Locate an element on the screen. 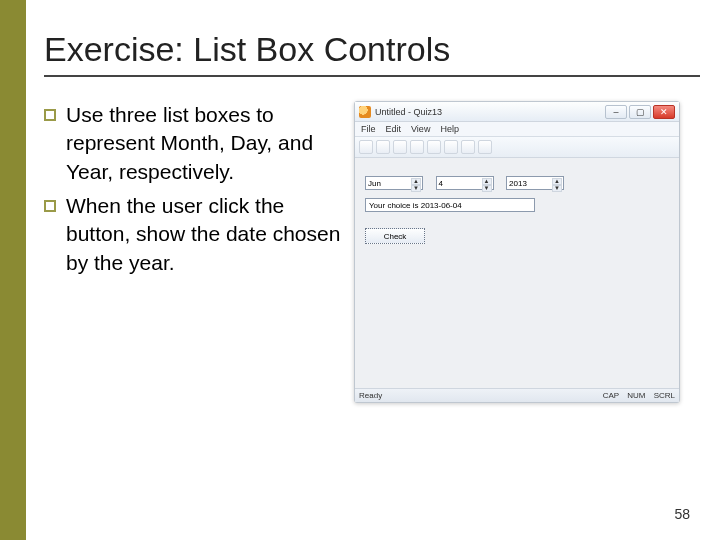 The width and height of the screenshot is (720, 540). status-cap: CAP is located at coordinates (611, 396).